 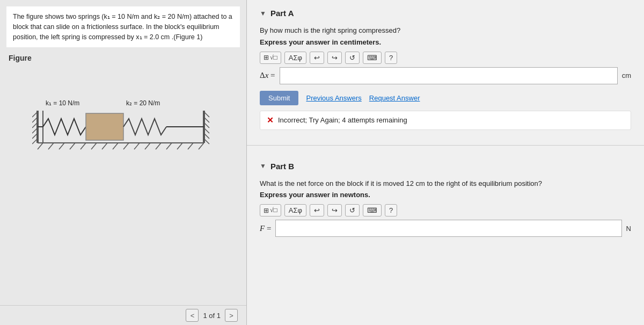 I want to click on part-b-express: Express your answer in newtons., so click(x=445, y=194).